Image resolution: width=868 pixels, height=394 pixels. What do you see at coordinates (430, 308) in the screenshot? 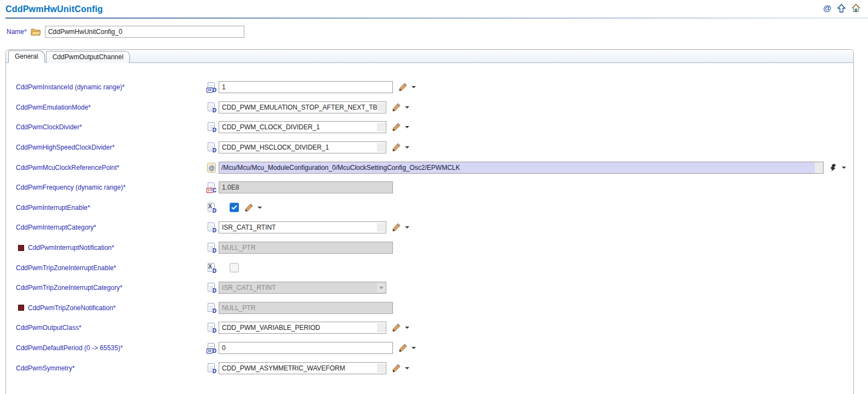
I see `config-row-cdd-pwm-trip-zone-notification: CddPwmTripZoneNotification*D` at bounding box center [430, 308].